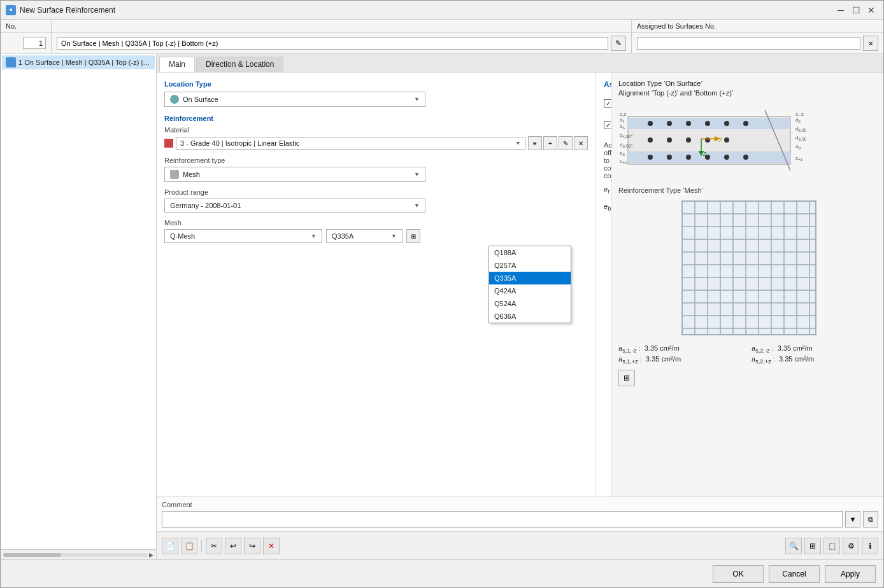 Image resolution: width=884 pixels, height=588 pixels. Describe the element at coordinates (749, 89) in the screenshot. I see `diagram-title: Location Type ‘On Surface’ Alignment ‘To…` at that location.